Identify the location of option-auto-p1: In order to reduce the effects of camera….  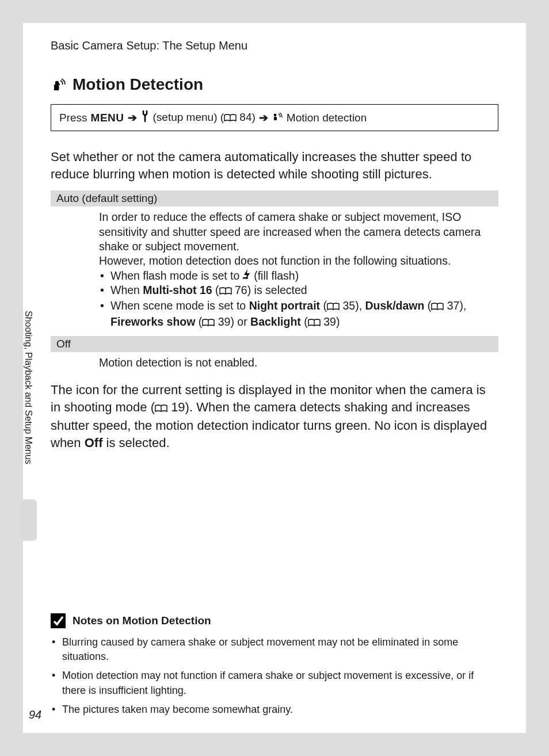
(296, 232).